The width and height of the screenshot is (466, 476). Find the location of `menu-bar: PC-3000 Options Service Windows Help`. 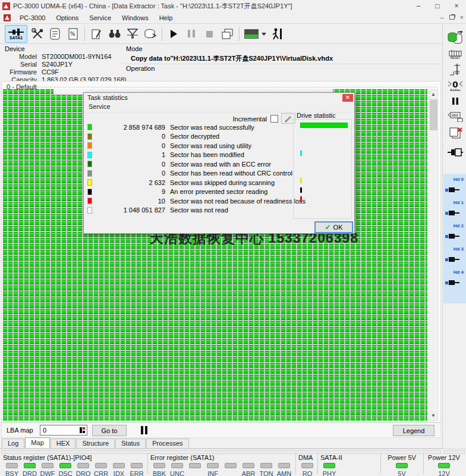

menu-bar: PC-3000 Options Service Windows Help is located at coordinates (233, 18).